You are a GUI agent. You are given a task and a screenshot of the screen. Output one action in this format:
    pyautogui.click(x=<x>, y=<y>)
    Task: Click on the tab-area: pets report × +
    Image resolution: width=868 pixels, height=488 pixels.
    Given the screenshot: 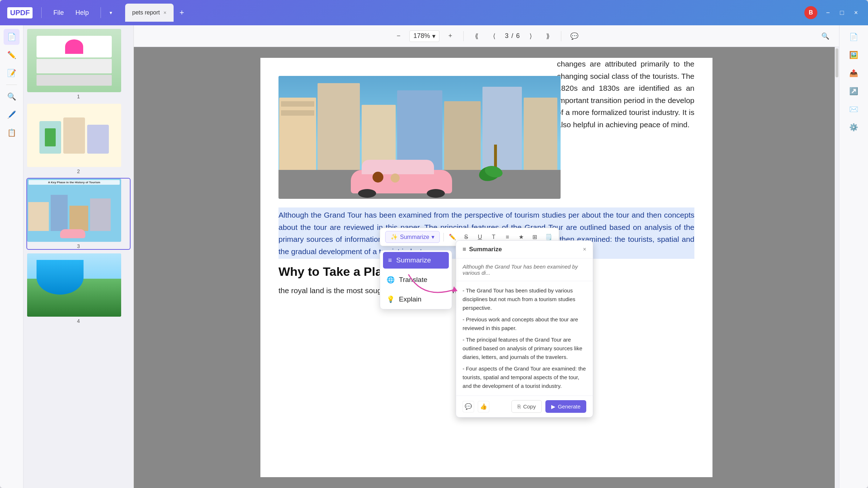 What is the action you would take?
    pyautogui.click(x=155, y=13)
    